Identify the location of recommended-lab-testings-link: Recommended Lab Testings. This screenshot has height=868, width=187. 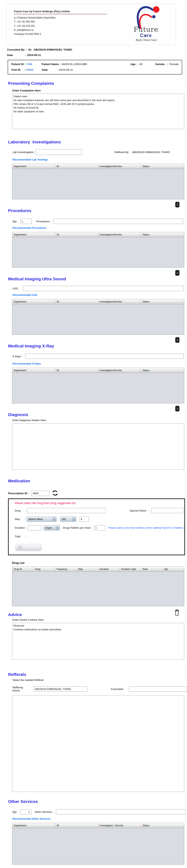
(30, 160).